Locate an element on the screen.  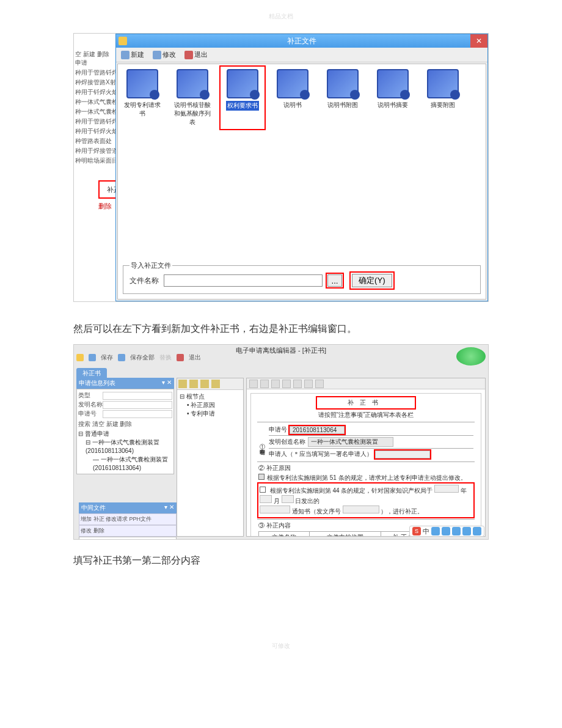
import-legend: 导入补正文件 is located at coordinates (151, 265).